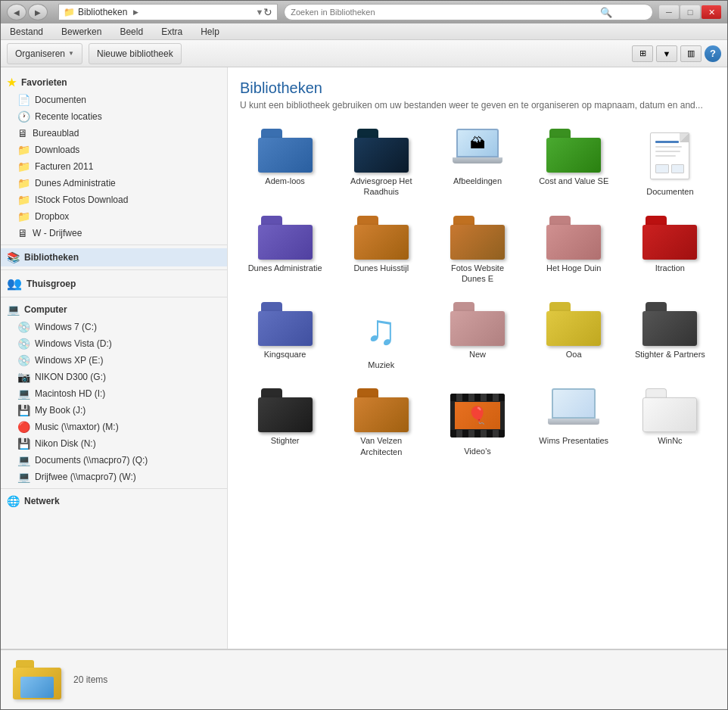  Describe the element at coordinates (114, 150) in the screenshot. I see `sidebar-item-downloads: 📁 Downloads` at that location.